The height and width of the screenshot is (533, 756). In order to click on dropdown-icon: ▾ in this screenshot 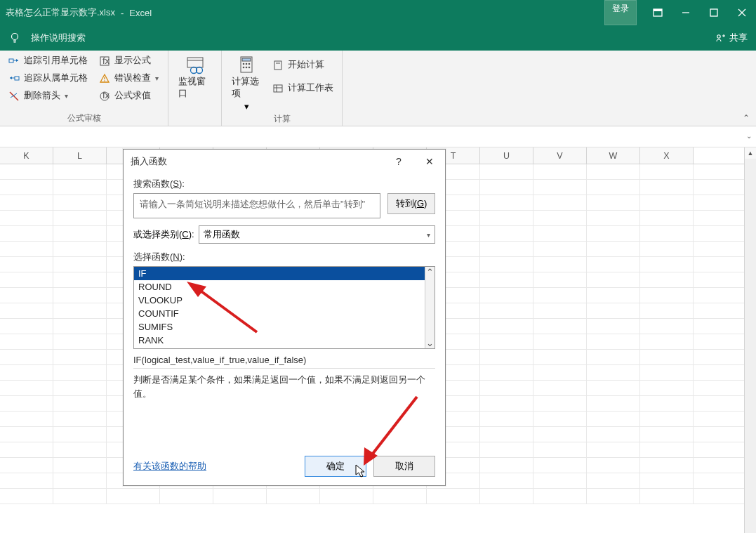, I will do `click(247, 107)`.